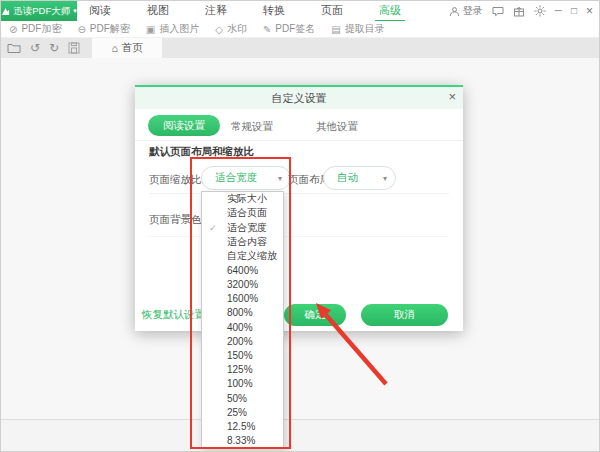 This screenshot has width=600, height=452. What do you see at coordinates (242, 412) in the screenshot?
I see `dropdown-option-25: 25%` at bounding box center [242, 412].